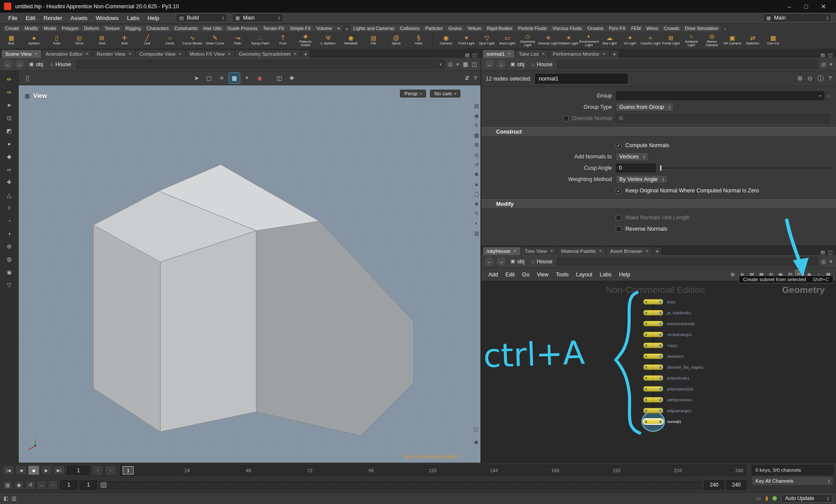 Image resolution: width=836 pixels, height=504 pixels. What do you see at coordinates (476, 233) in the screenshot?
I see `display-option-icon: ▥` at bounding box center [476, 233].